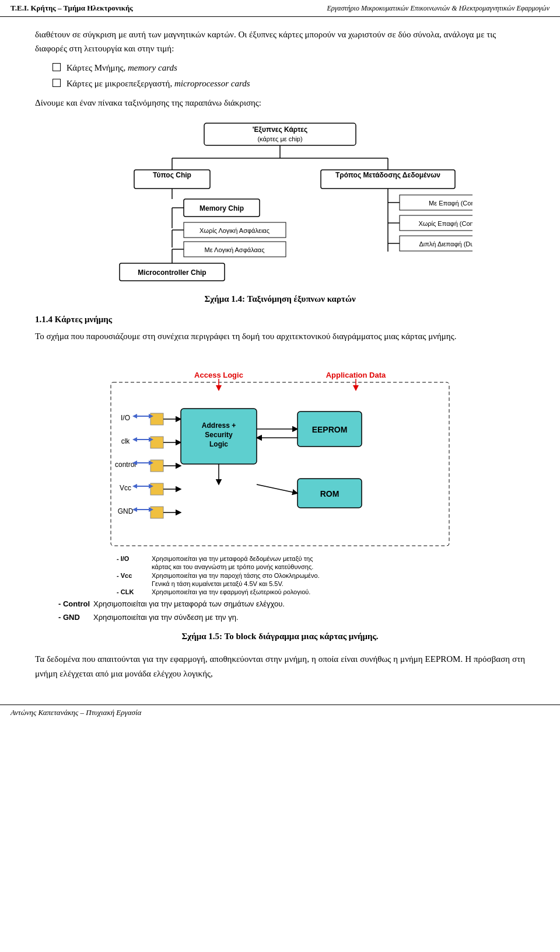  What do you see at coordinates (189, 605) in the screenshot?
I see `legend-control: Χρησιμοποιείται για την μεταφορά των σημ…` at bounding box center [189, 605].